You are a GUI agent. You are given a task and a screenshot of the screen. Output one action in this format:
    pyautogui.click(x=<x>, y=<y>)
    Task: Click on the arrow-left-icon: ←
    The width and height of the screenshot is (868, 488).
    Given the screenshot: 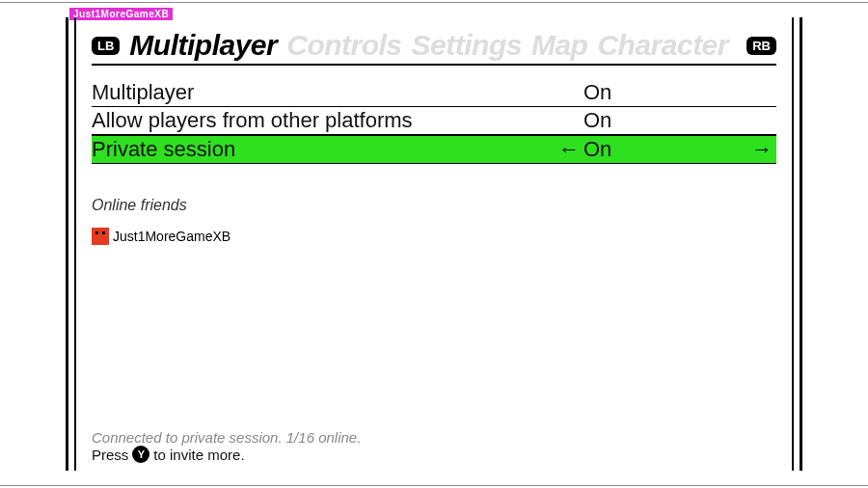 What is the action you would take?
    pyautogui.click(x=569, y=149)
    